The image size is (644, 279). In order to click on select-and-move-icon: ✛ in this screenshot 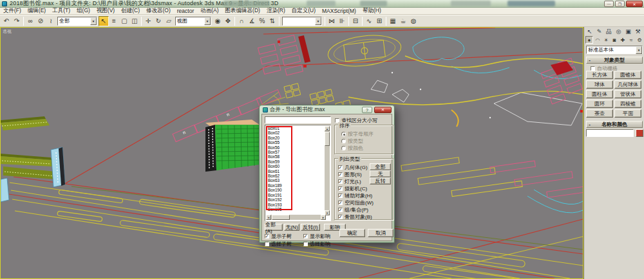, I will do `click(148, 21)`.